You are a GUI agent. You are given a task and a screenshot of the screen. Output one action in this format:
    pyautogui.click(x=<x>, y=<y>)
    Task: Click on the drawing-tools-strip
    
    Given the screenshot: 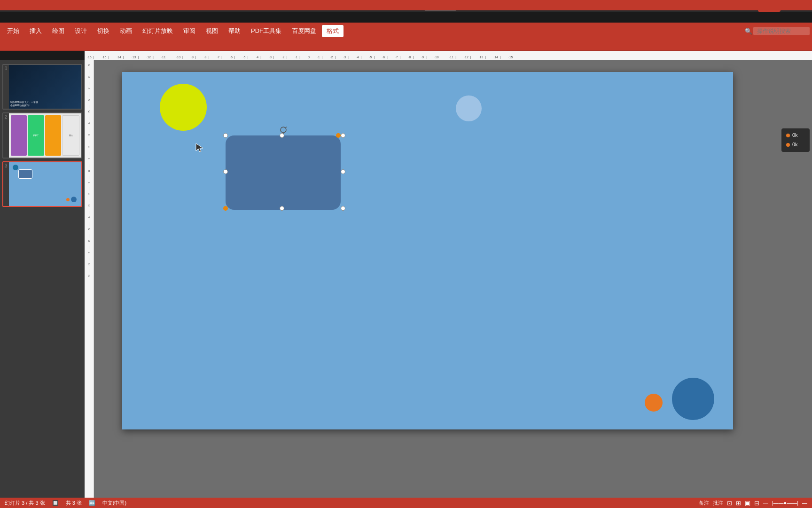 What is the action you would take?
    pyautogui.click(x=406, y=5)
    